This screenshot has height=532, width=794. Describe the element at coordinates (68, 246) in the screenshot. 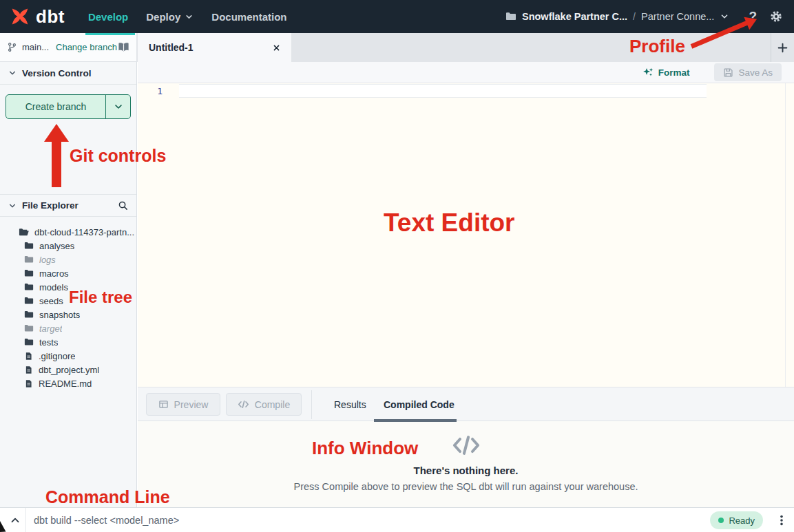

I see `tree-item: analyses` at that location.